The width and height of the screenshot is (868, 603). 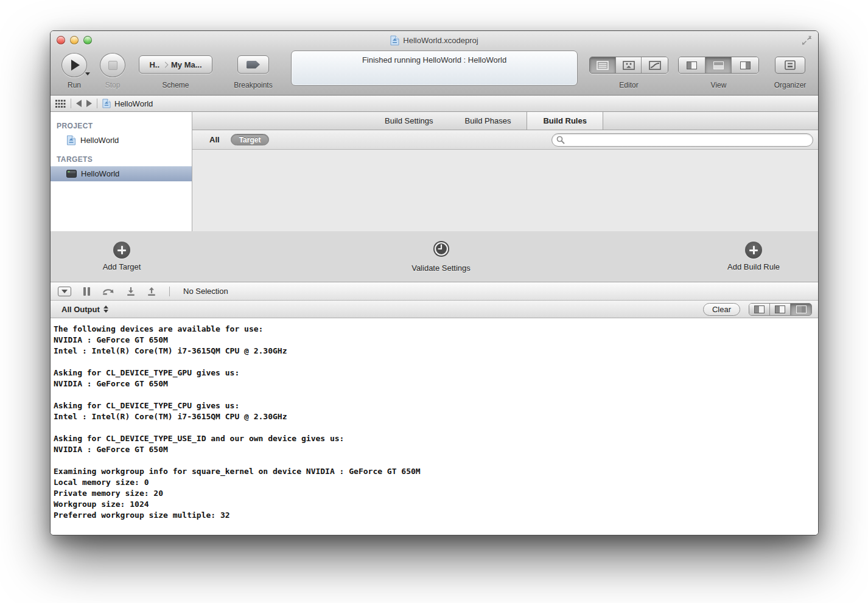 I want to click on forward-arrow-icon, so click(x=89, y=103).